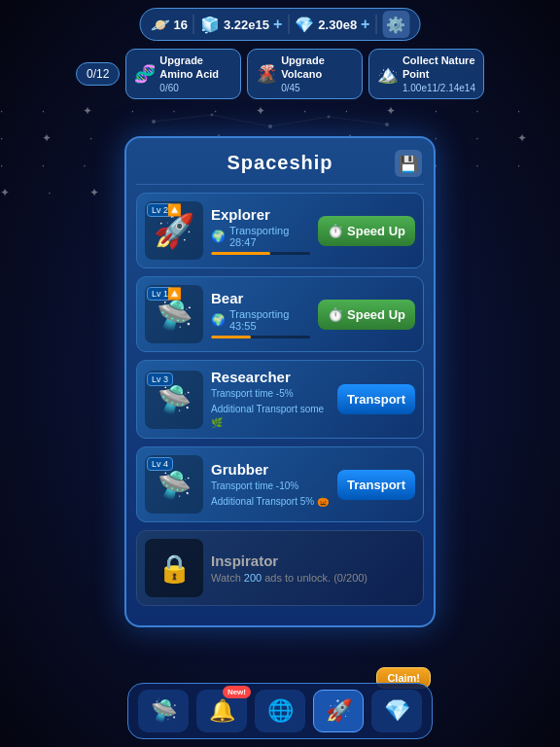 Image resolution: width=560 pixels, height=747 pixels. Describe the element at coordinates (280, 231) in the screenshot. I see `ship-card-explorer: Lv 2 🔼 🚀 Explorer 🌍 Transporting 28:47 ⏱…` at that location.